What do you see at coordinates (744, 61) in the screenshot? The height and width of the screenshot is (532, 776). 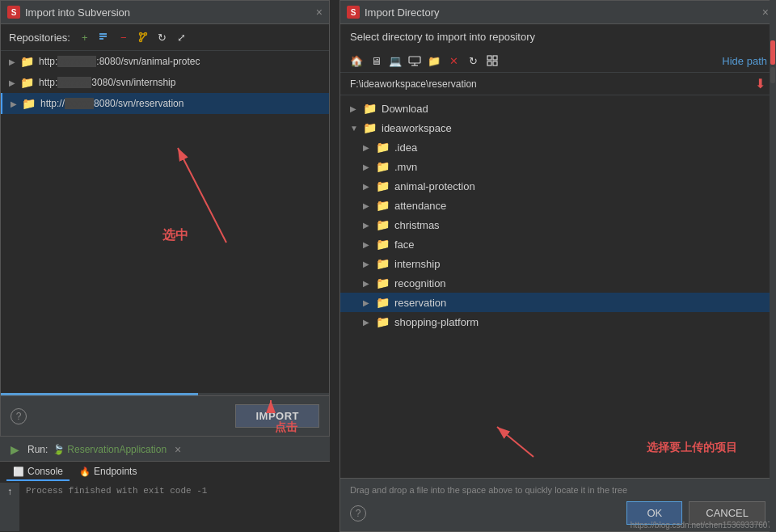 I see `hide-path-btn: Hide path` at bounding box center [744, 61].